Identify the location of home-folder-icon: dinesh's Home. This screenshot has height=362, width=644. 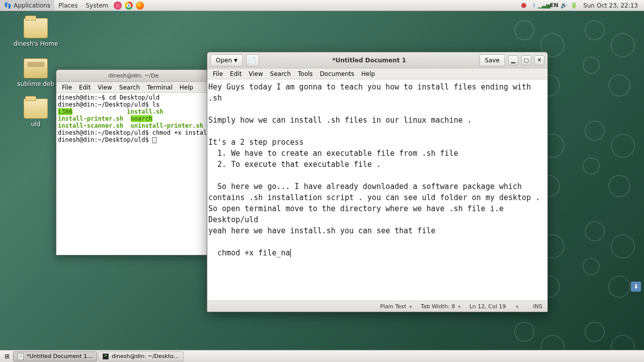
(36, 33).